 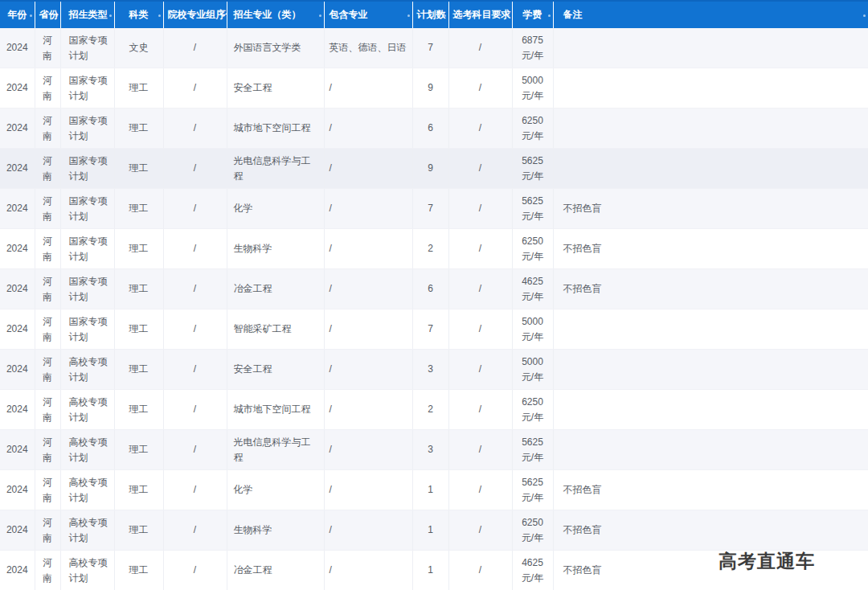 I want to click on fee-amount: 5000, so click(x=533, y=322).